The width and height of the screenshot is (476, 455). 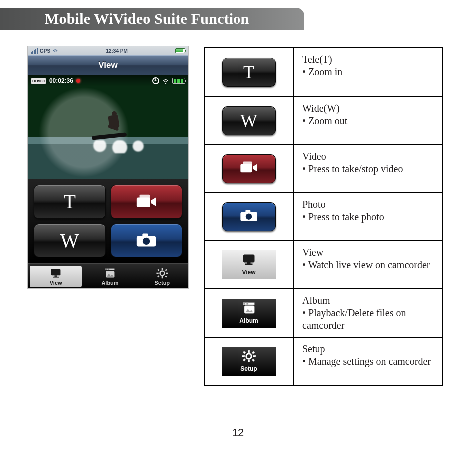 I want to click on live-view-area: HD960 00:02:36, so click(x=108, y=127).